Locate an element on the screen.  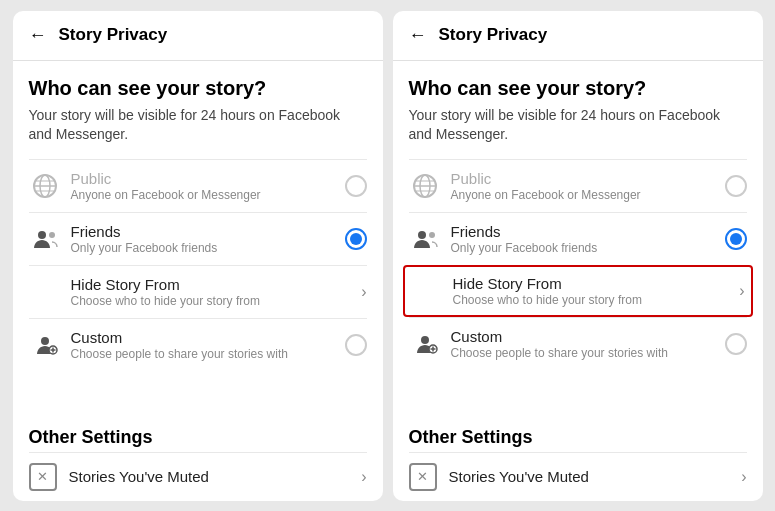
left-custom-sublabel: Choose people to share your stories with is located at coordinates (208, 354).